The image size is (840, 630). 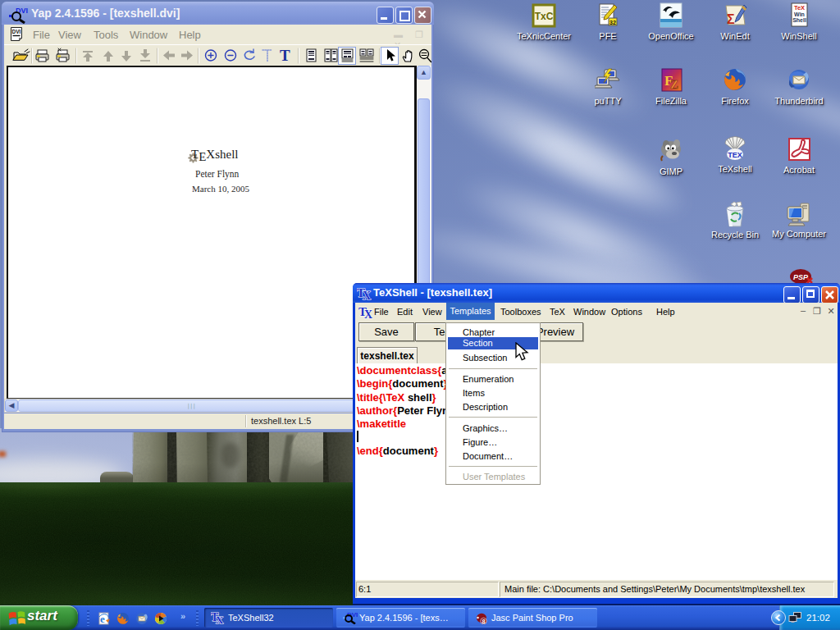 What do you see at coordinates (735, 155) in the screenshot?
I see `svg-text: TEX` at bounding box center [735, 155].